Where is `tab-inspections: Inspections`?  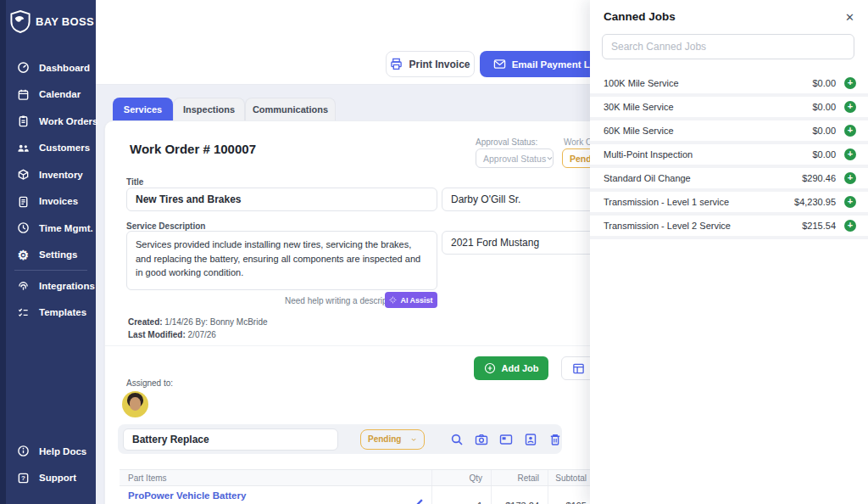 tab-inspections: Inspections is located at coordinates (209, 109).